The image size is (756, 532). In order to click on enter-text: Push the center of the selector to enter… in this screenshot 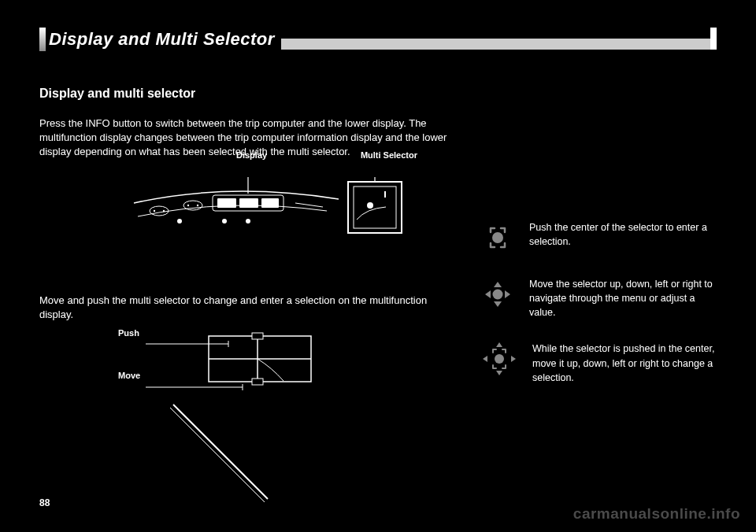, I will do `click(623, 235)`.